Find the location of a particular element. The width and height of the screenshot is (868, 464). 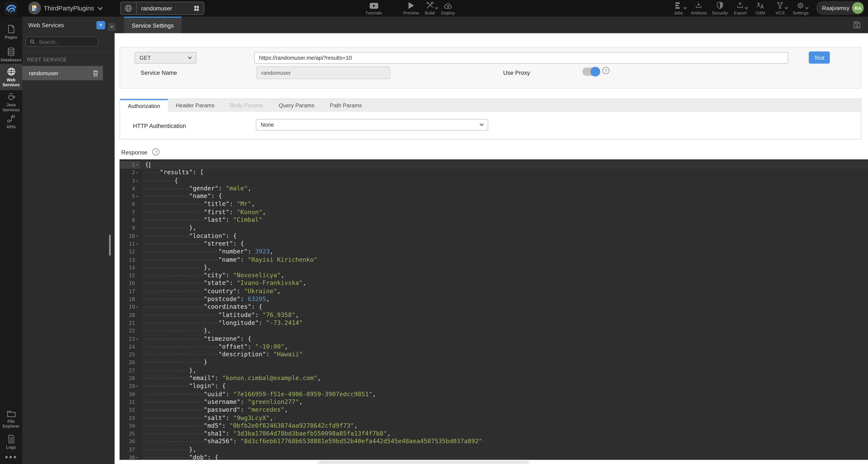

editor-line: 19▾----------------"coordinates": {- is located at coordinates (494, 307).